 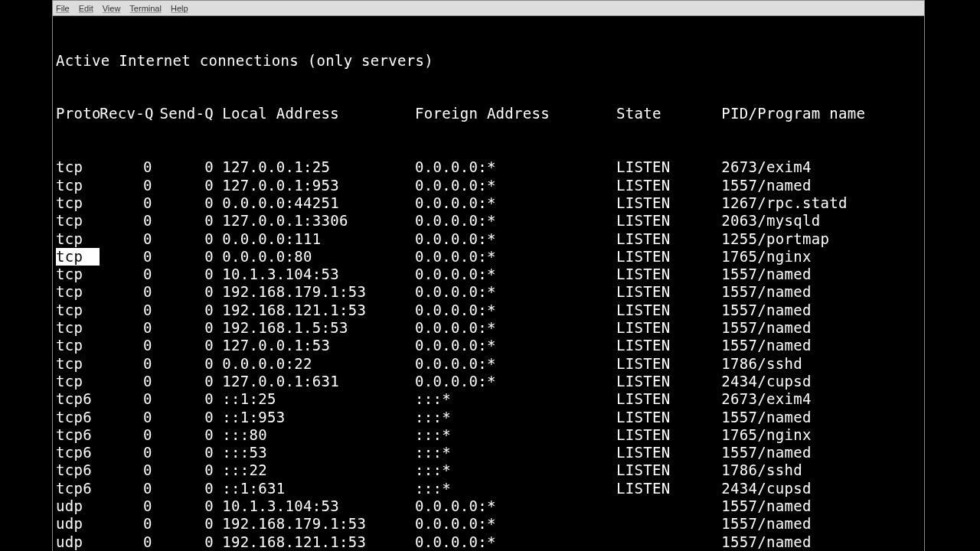 I want to click on table-row: tcp600:::80:::*LISTEN1765/nginx, so click(x=488, y=435).